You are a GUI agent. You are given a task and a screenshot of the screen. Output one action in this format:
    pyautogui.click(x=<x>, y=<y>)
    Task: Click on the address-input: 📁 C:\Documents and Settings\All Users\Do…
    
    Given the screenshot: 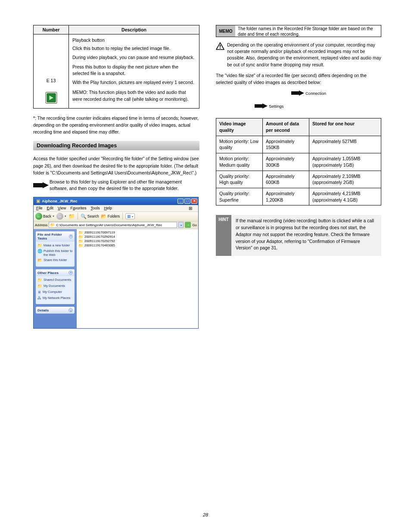 What is the action you would take?
    pyautogui.click(x=113, y=225)
    